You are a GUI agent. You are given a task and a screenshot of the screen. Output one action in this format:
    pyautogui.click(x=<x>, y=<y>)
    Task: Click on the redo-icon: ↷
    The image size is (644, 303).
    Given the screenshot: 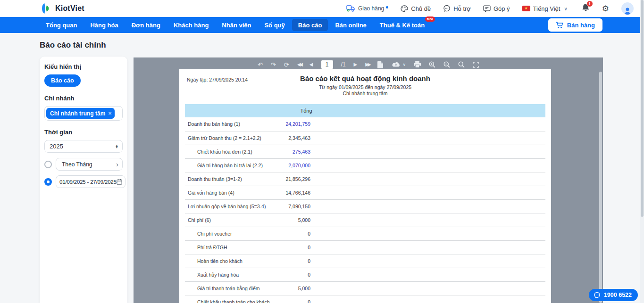 What is the action you would take?
    pyautogui.click(x=274, y=65)
    